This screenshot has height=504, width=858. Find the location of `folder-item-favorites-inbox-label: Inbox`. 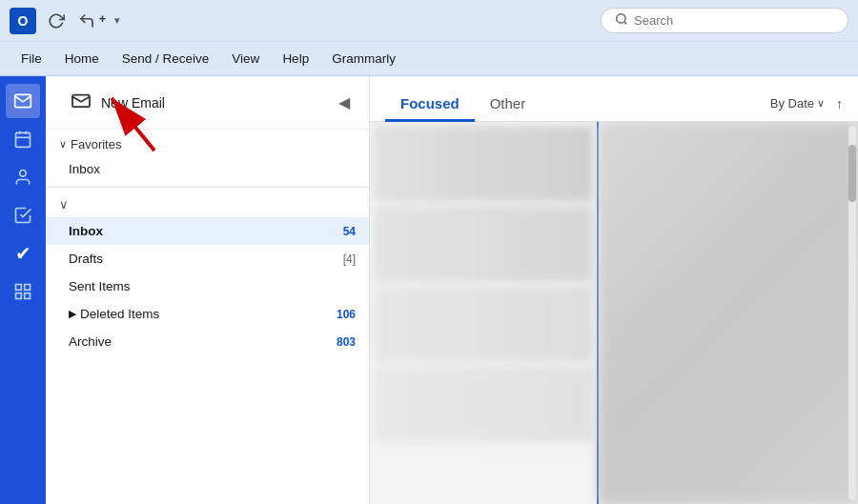

folder-item-favorites-inbox-label: Inbox is located at coordinates (84, 170).